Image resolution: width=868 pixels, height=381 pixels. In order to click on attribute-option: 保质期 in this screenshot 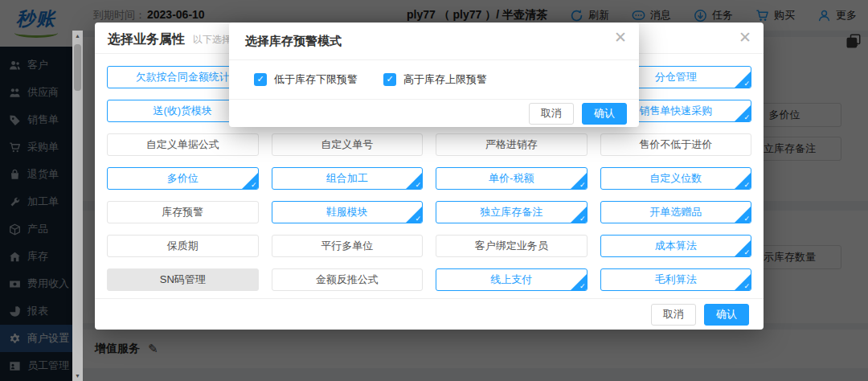, I will do `click(183, 246)`.